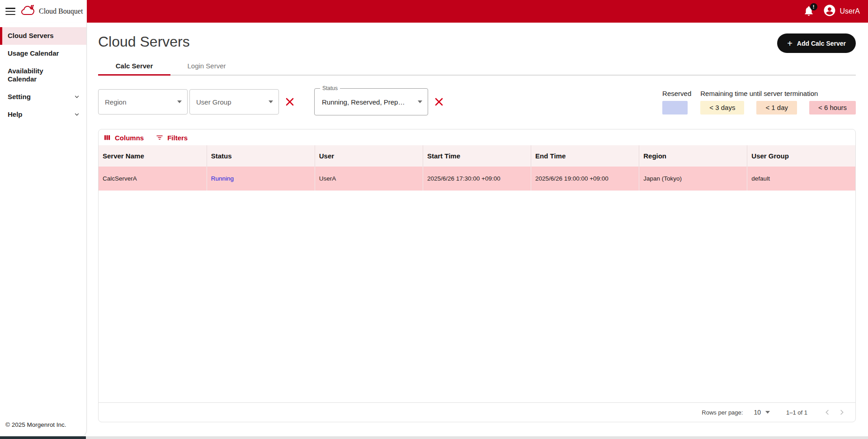 The image size is (868, 439). I want to click on legend-remaining-title: Remaining time until server termination, so click(778, 93).